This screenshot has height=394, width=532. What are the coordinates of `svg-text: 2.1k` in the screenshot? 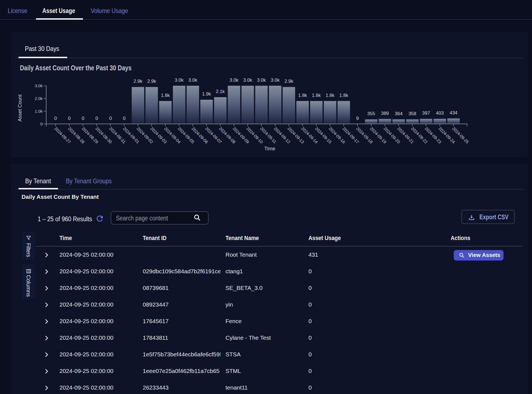 It's located at (220, 91).